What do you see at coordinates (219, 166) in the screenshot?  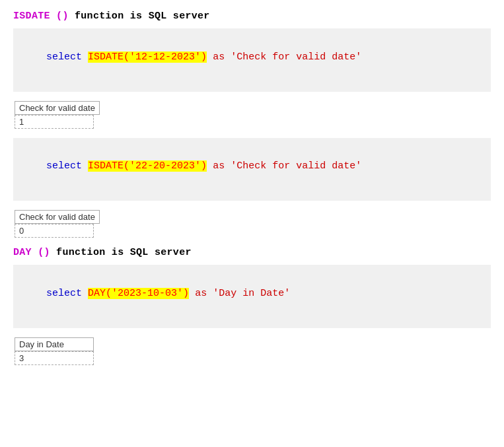 I see `as-keyword-2: as` at bounding box center [219, 166].